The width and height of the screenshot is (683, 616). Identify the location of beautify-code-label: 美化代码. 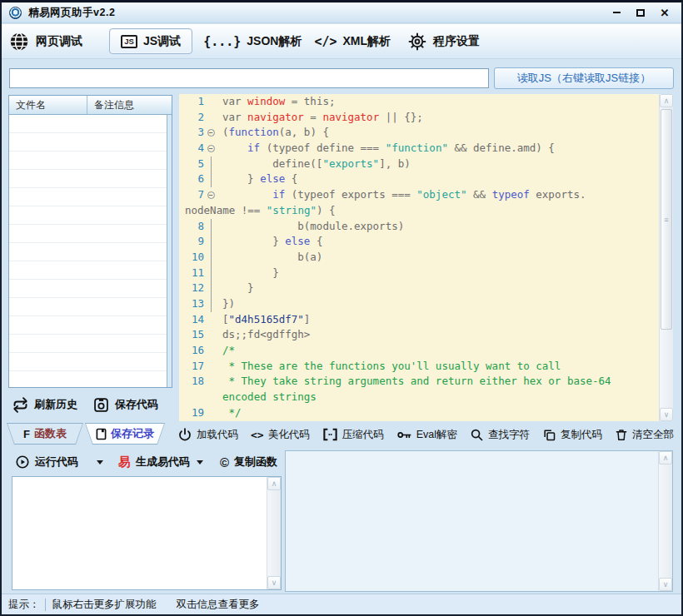
(289, 435).